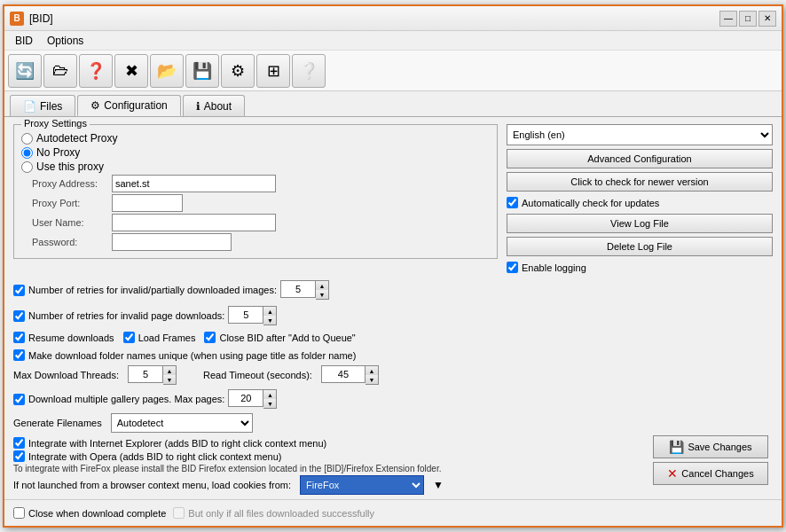 This screenshot has width=786, height=532. I want to click on minimize-button: —, so click(728, 19).